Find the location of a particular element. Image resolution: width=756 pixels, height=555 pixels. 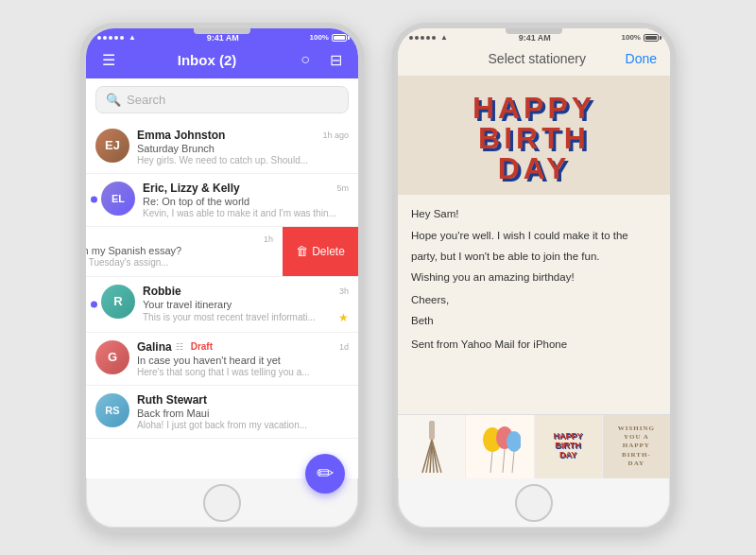

preview-galina: Here's that song that I was telling you … is located at coordinates (243, 373).